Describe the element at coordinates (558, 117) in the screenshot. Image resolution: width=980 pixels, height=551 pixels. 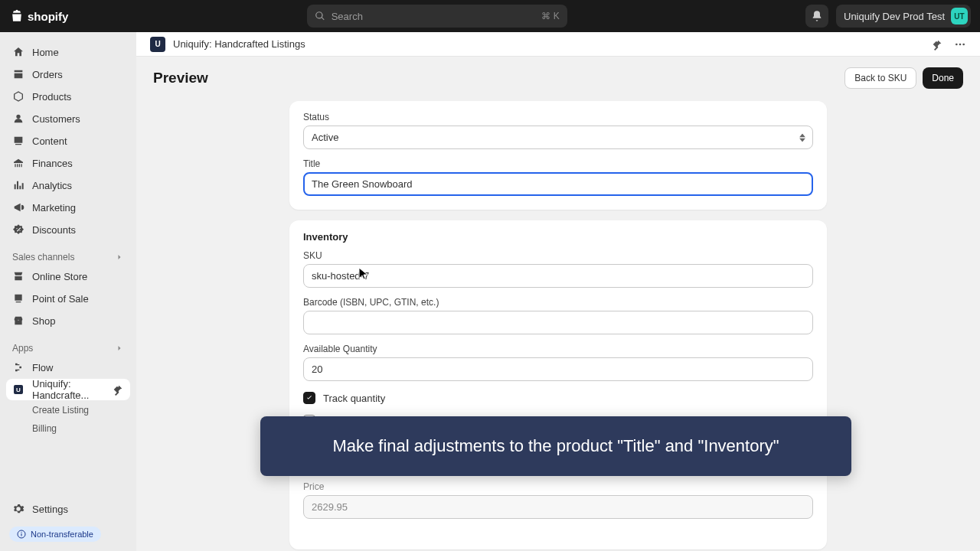
I see `status-label: Status` at that location.